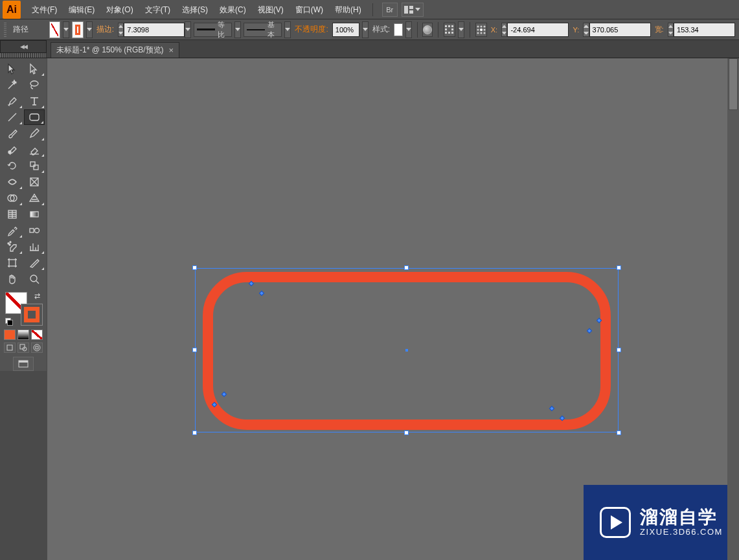  What do you see at coordinates (390, 10) in the screenshot?
I see `bridge-button: Br` at bounding box center [390, 10].